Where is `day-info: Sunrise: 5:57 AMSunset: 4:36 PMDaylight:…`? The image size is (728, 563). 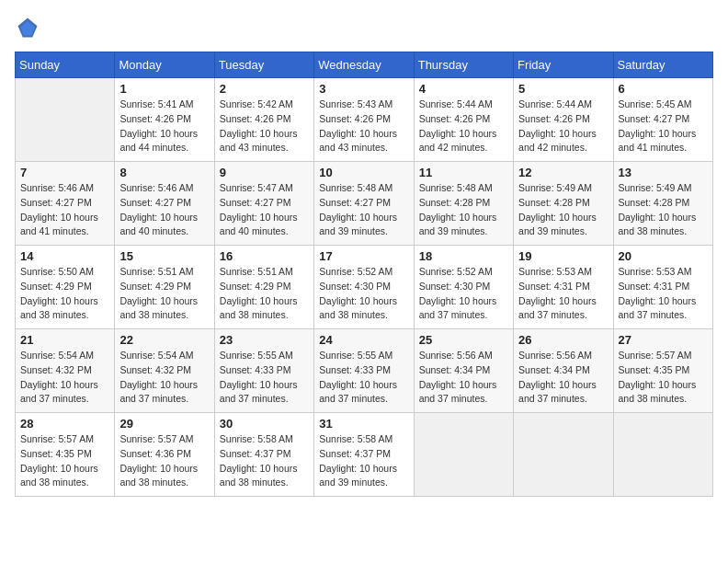 day-info: Sunrise: 5:57 AMSunset: 4:36 PMDaylight:… is located at coordinates (164, 462).